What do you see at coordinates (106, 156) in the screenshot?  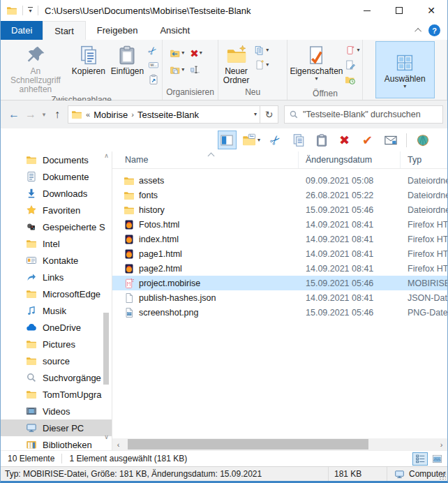 I see `scroll-up-icon: ∧` at bounding box center [106, 156].